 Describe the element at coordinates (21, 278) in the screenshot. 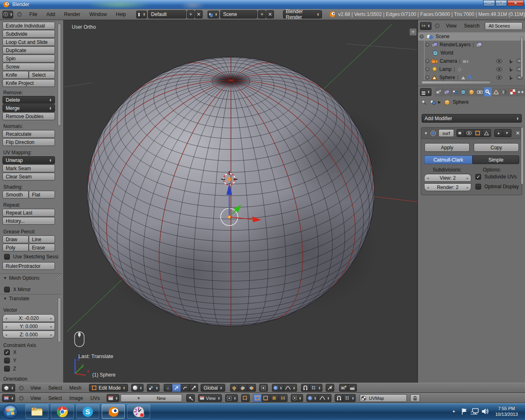

I see `mesh-options-panel-header: ▼ Mesh Options` at that location.